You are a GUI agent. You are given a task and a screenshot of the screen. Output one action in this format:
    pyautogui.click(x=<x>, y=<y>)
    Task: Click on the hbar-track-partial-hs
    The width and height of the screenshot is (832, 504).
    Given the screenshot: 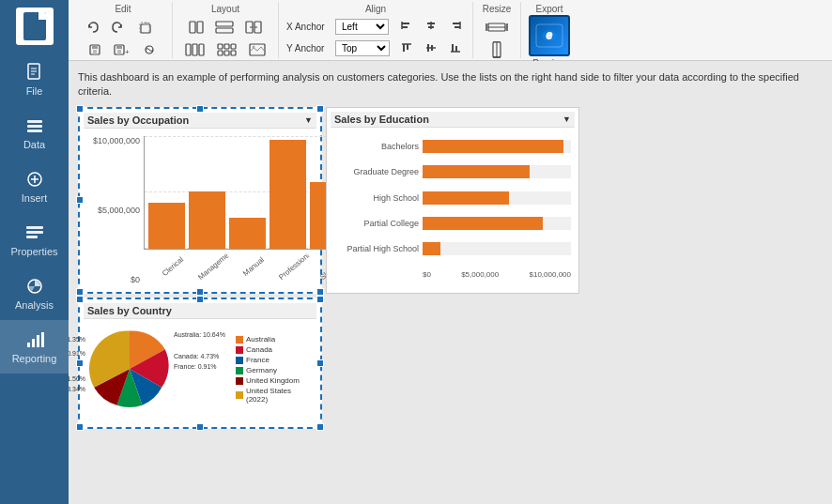 What is the action you would take?
    pyautogui.click(x=497, y=249)
    